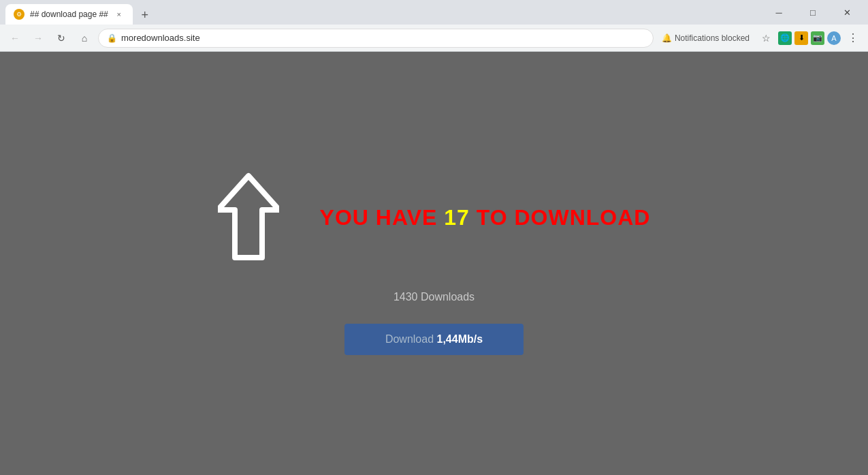 This screenshot has height=475, width=868. I want to click on bookmark-star-button: ☆, so click(766, 38).